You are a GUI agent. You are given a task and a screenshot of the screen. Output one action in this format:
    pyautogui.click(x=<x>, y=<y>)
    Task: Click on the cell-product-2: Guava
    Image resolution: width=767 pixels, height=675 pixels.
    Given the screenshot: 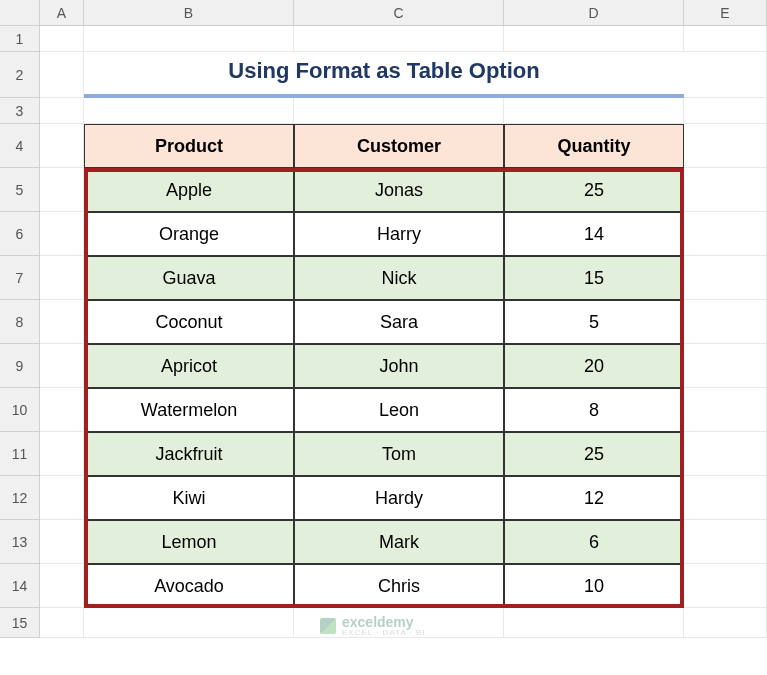 What is the action you would take?
    pyautogui.click(x=189, y=278)
    